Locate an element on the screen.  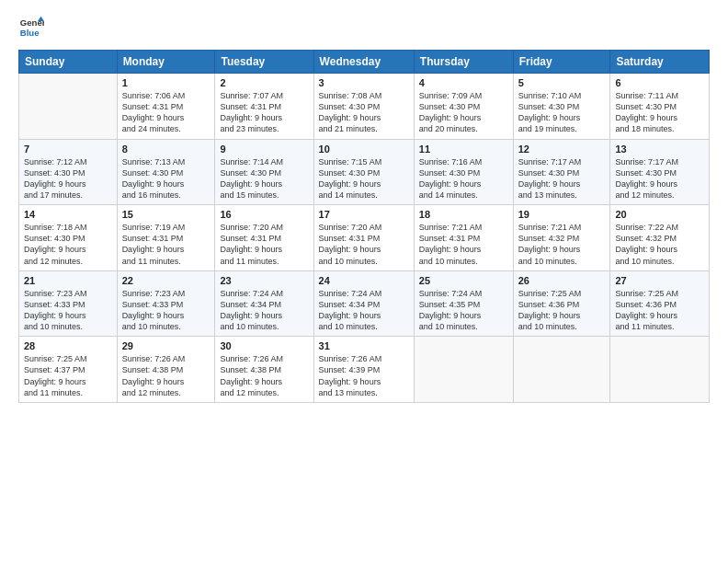
day-info: Sunrise: 7:19 AM Sunset: 4:31 PM Dayligh… is located at coordinates (166, 245).